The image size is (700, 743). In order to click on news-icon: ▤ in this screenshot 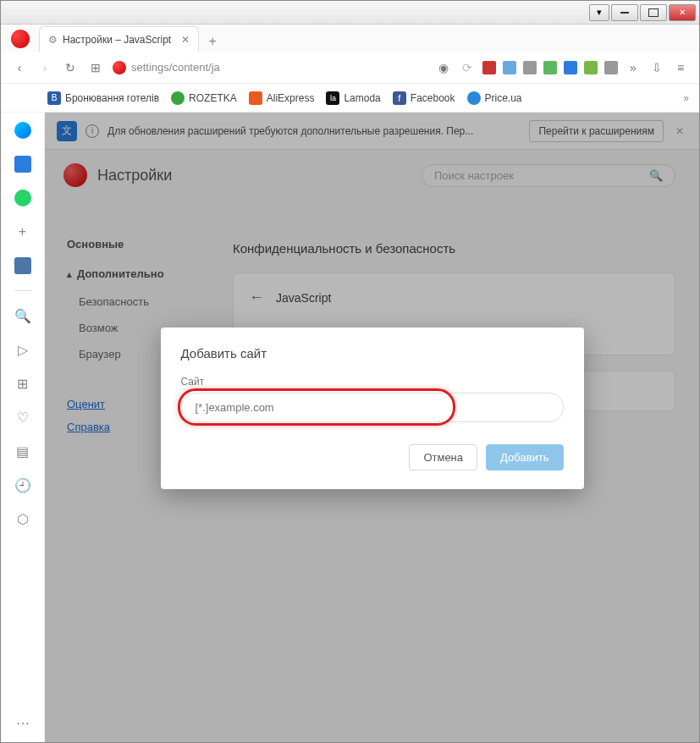, I will do `click(23, 451)`.